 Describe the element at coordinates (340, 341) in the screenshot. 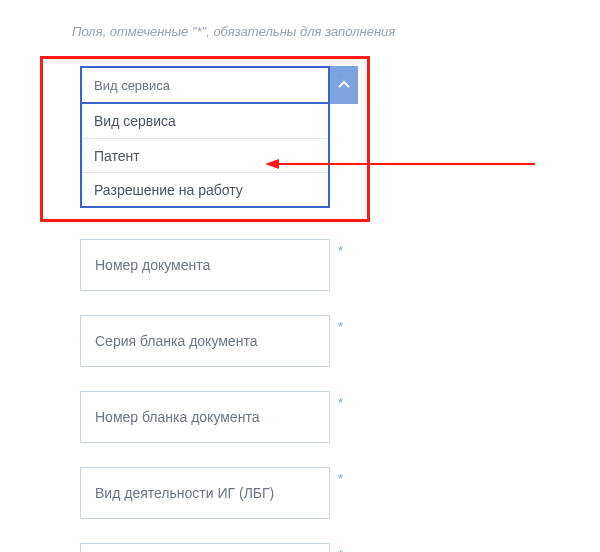

I see `document-blank-series-row: Серия бланка документа *` at that location.